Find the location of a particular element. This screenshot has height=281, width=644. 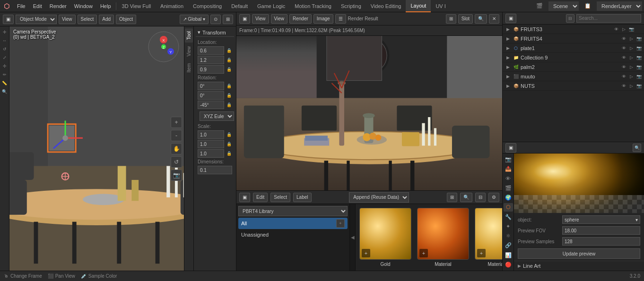

render-view-btn: View is located at coordinates (261, 19).